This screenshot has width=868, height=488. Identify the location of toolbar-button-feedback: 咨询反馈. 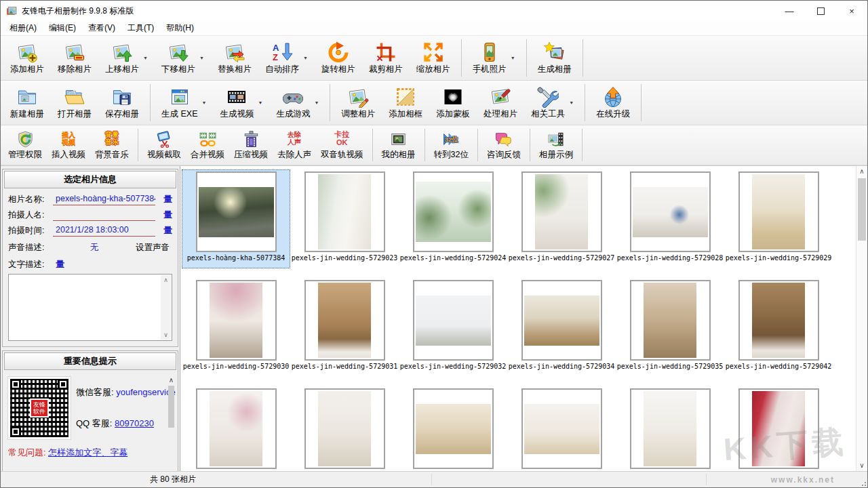
(504, 145).